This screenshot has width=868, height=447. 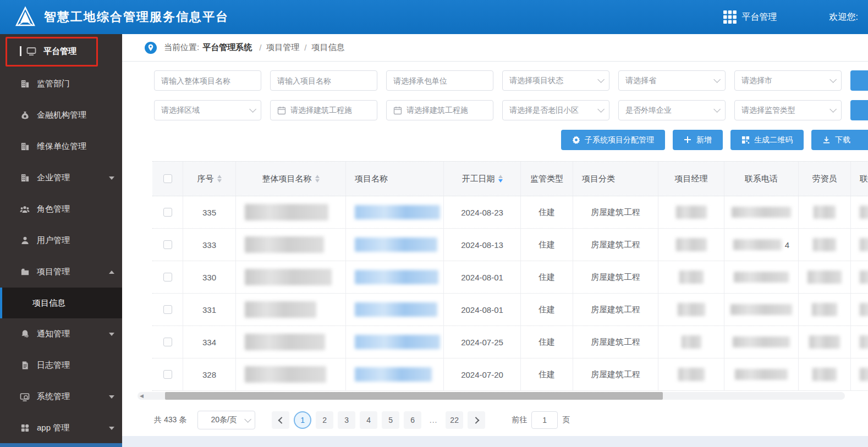 What do you see at coordinates (767, 140) in the screenshot?
I see `generate-qrcode-button: 生成二维码` at bounding box center [767, 140].